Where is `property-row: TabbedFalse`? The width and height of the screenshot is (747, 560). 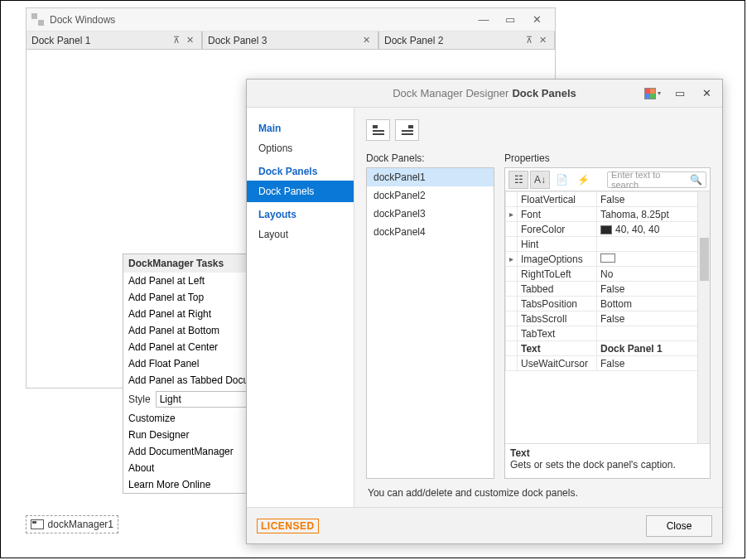
property-row: TabbedFalse is located at coordinates (608, 289).